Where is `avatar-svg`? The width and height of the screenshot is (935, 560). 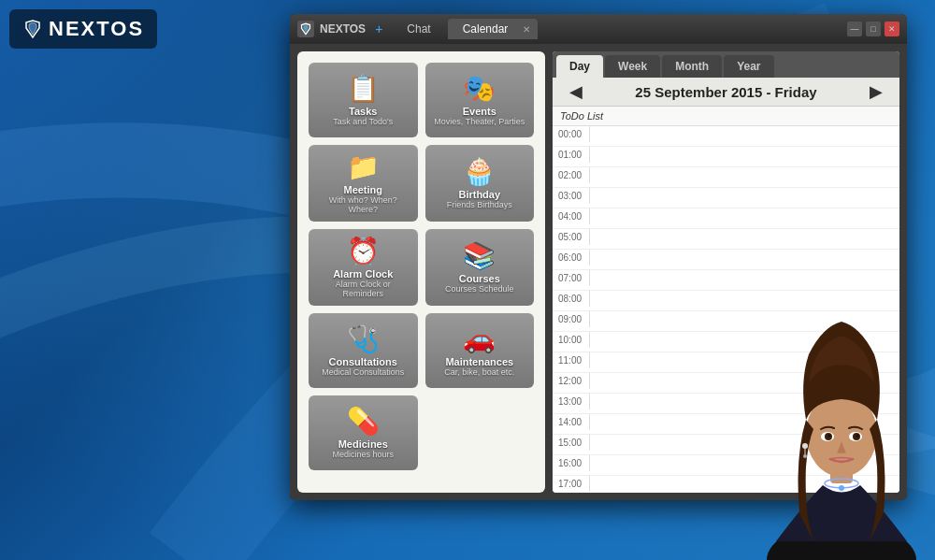
avatar-svg is located at coordinates (842, 429).